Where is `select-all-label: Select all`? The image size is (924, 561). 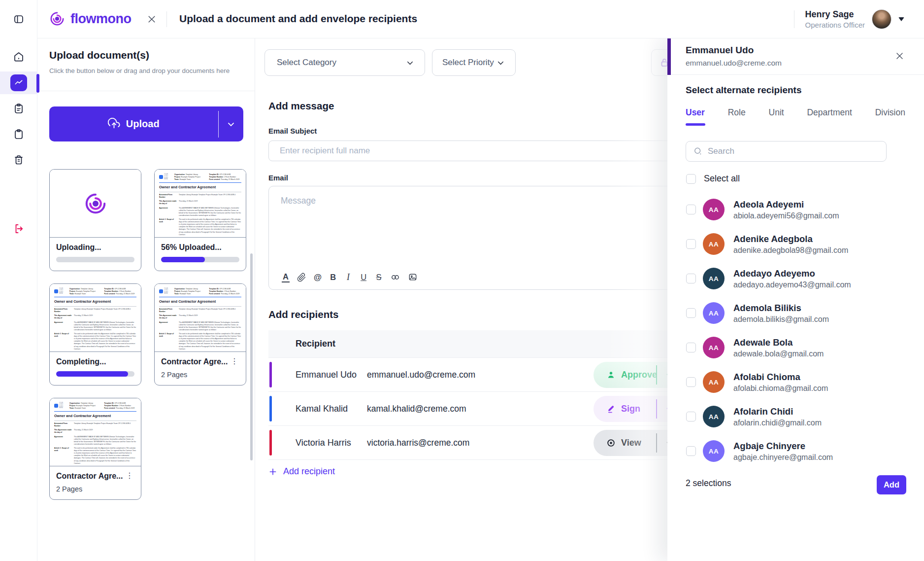 select-all-label: Select all is located at coordinates (722, 178).